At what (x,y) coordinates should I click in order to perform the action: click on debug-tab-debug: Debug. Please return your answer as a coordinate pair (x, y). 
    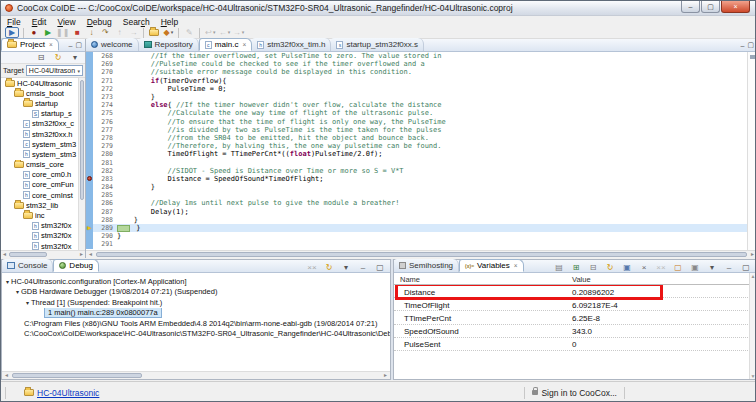
    Looking at the image, I should click on (76, 266).